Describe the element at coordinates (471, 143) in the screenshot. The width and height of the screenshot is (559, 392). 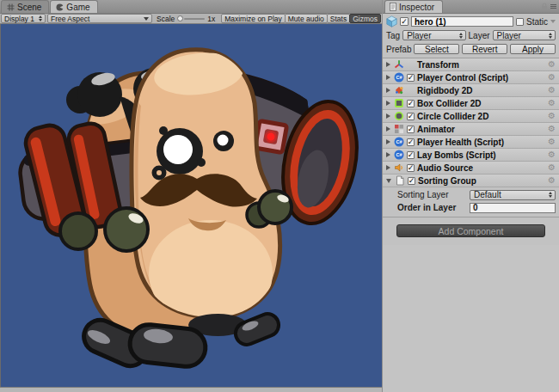
I see `component-row-player-health: C# ✓ Player Health (Script) ⚙` at that location.